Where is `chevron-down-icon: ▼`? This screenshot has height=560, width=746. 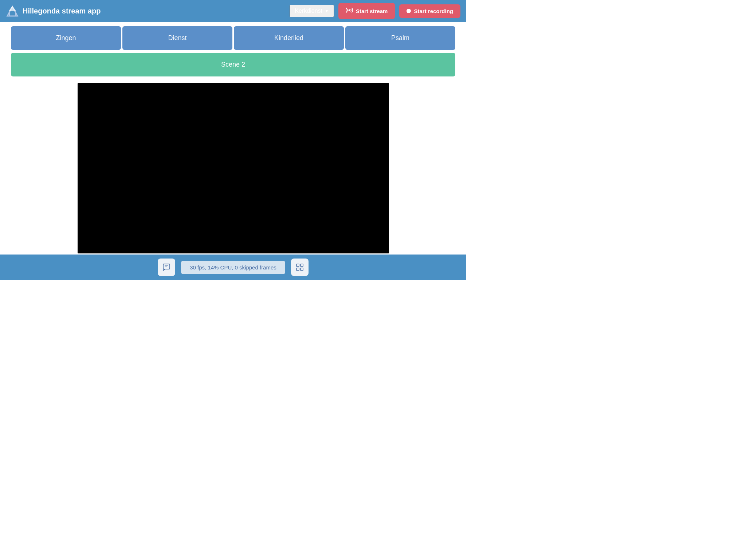 chevron-down-icon: ▼ is located at coordinates (327, 11).